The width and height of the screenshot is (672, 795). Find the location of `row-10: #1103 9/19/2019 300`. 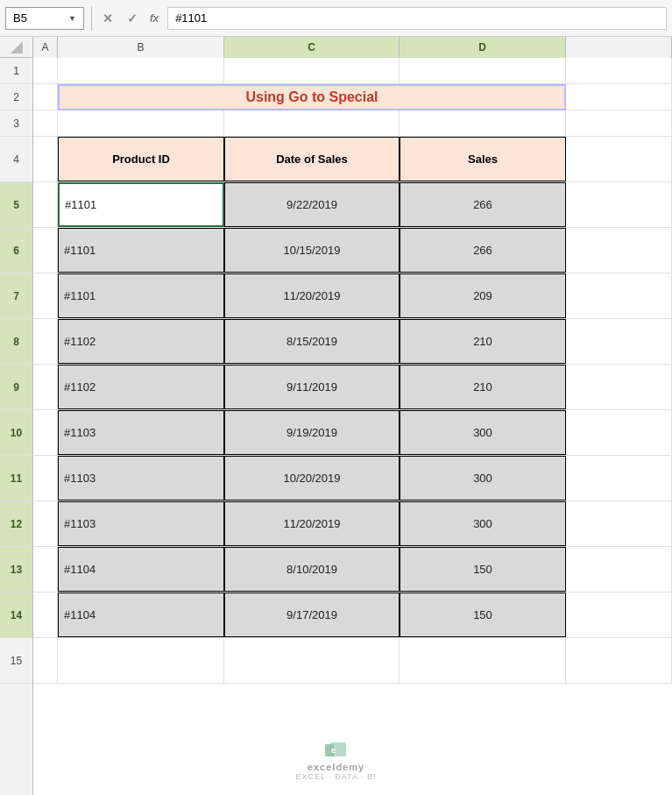

row-10: #1103 9/19/2019 300 is located at coordinates (352, 433).